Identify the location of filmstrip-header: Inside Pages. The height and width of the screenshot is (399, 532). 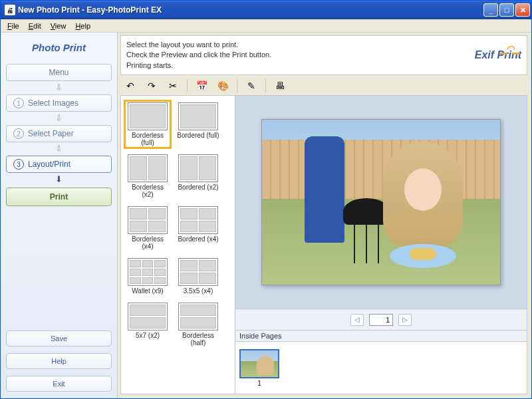
(381, 336).